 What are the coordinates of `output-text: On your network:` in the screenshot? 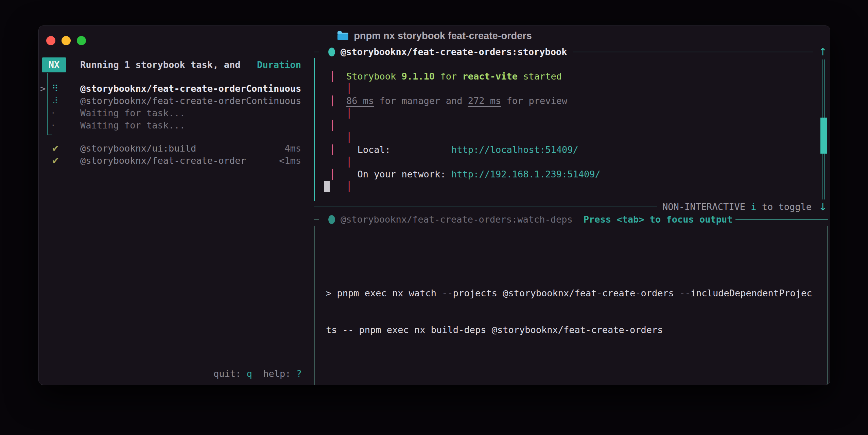 It's located at (402, 174).